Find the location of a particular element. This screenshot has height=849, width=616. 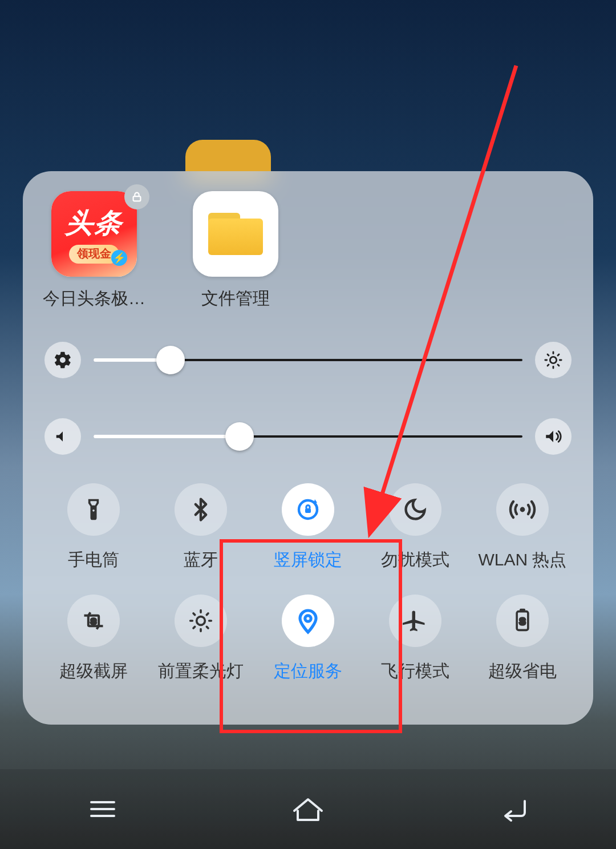

app-shortcuts-row: 头条 领现金 ⚡ 今日头条极… 文件管理 is located at coordinates (308, 251).